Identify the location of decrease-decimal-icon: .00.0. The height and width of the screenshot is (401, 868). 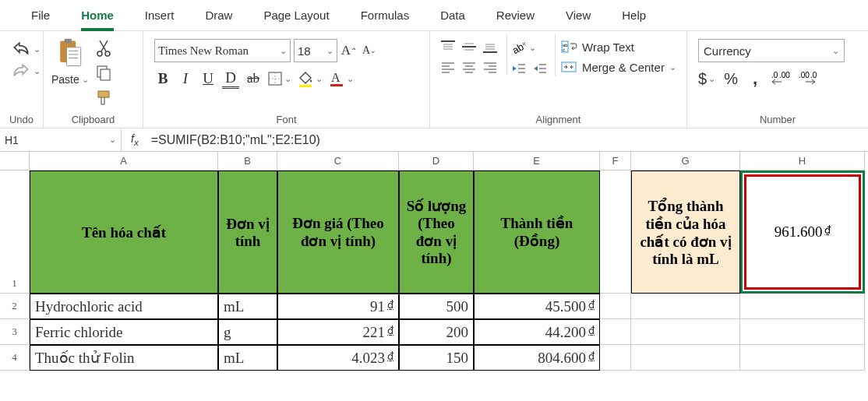
(808, 79).